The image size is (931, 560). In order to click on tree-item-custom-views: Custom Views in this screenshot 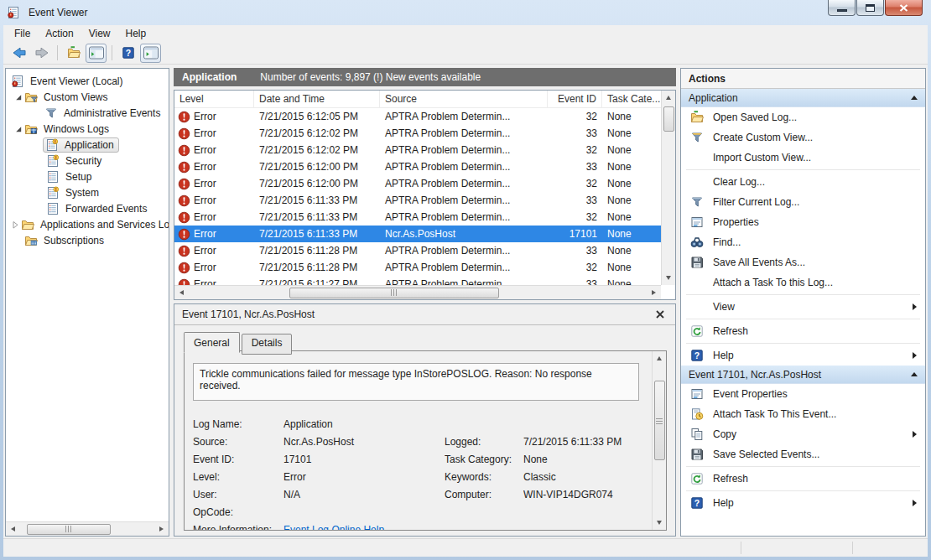, I will do `click(87, 97)`.